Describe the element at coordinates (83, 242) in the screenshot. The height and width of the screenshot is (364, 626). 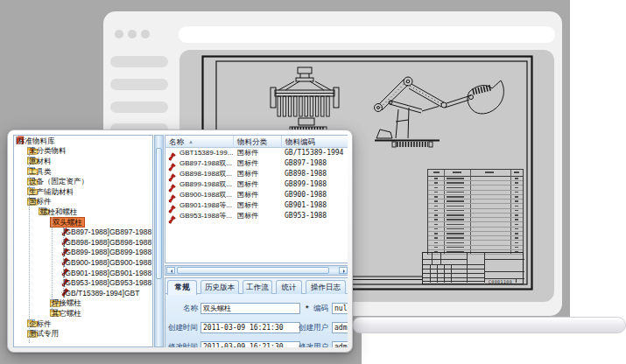
I see `material-tree: −标准物料库+S未分类物料+原材料+工具类+设备（固定资产）+生产辅助材料−国标…` at that location.